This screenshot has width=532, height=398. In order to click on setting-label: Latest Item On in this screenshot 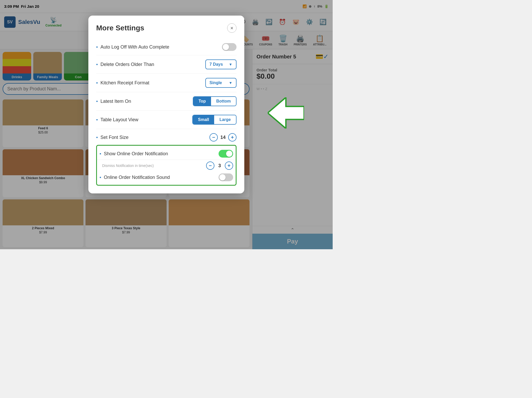, I will do `click(116, 101)`.